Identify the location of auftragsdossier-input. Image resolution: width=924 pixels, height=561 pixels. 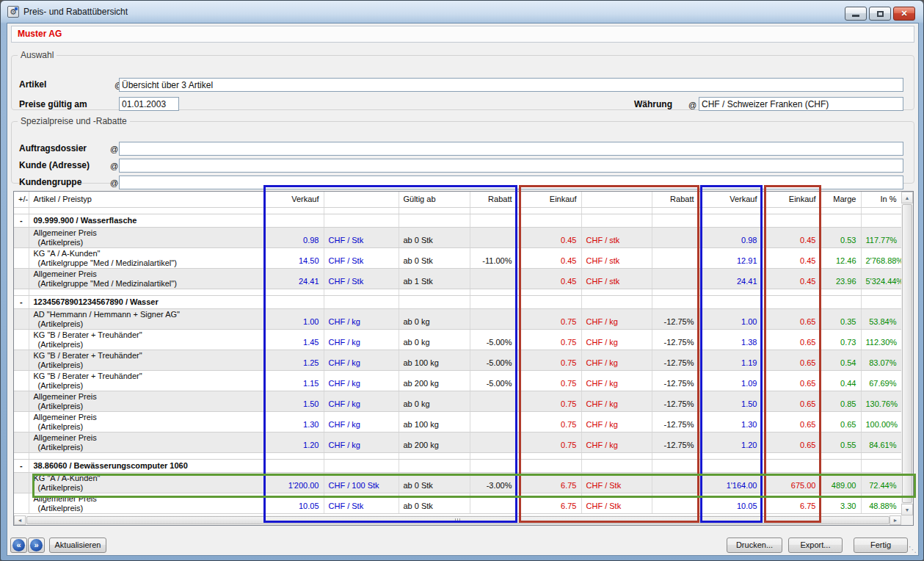
(511, 148).